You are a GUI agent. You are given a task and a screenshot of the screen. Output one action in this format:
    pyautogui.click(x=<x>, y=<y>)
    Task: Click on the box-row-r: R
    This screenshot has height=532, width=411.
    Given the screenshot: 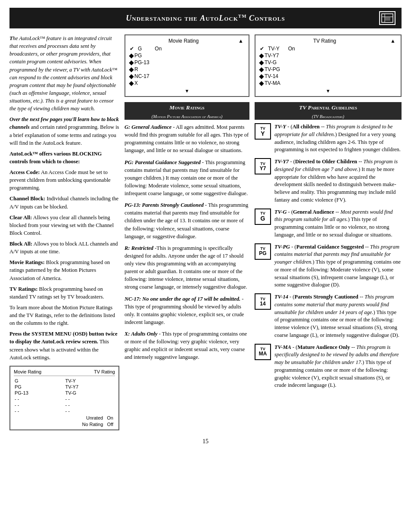 What is the action you would take?
    pyautogui.click(x=187, y=69)
    